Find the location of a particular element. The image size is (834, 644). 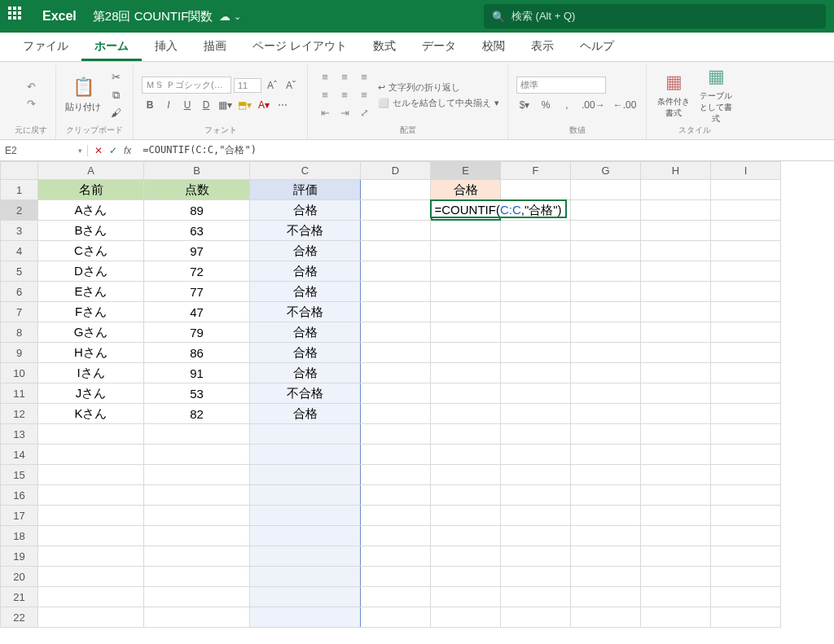

cell-H17 is located at coordinates (676, 516).